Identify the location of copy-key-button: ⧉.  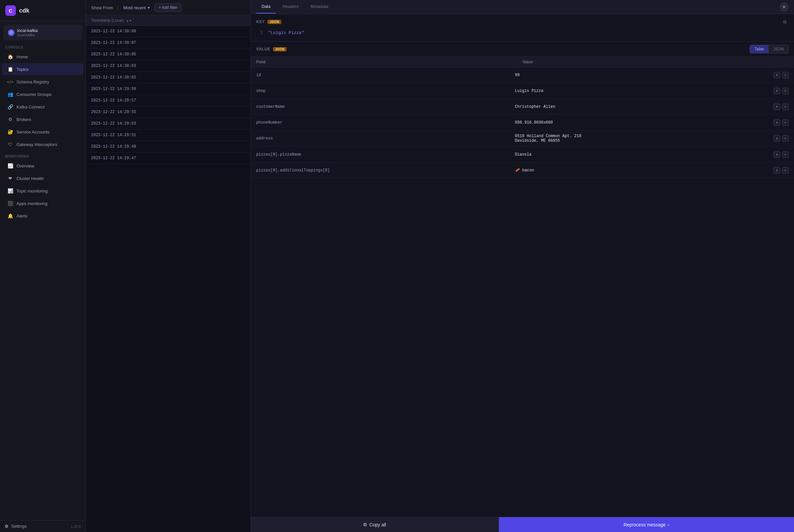
(784, 22).